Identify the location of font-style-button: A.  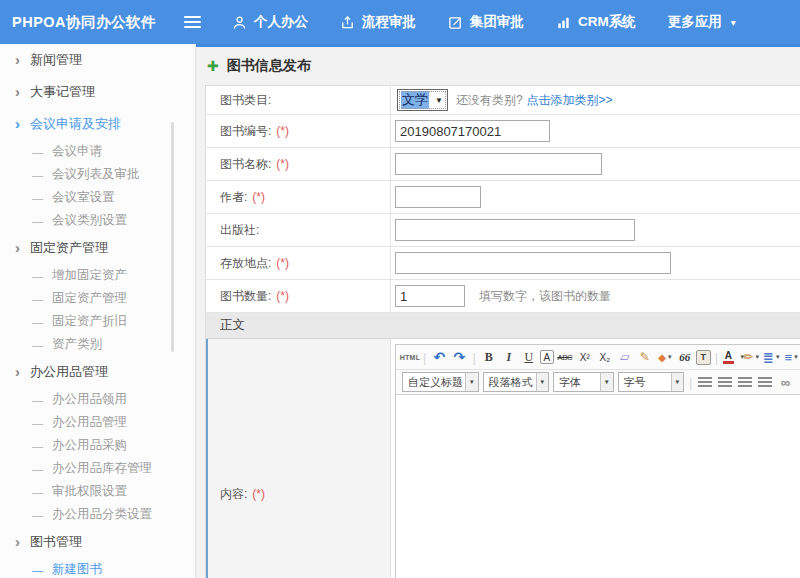
(547, 357).